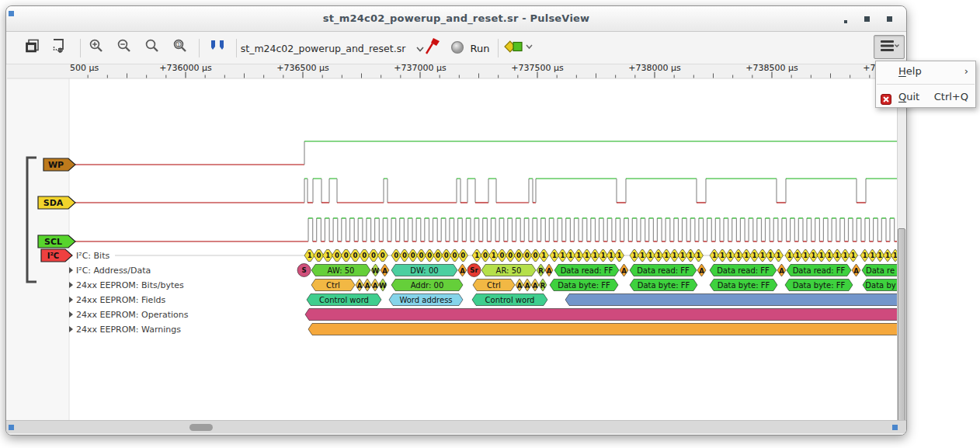 Image resolution: width=980 pixels, height=448 pixels. What do you see at coordinates (93, 256) in the screenshot?
I see `decoder-row-label: I²C: Bits` at bounding box center [93, 256].